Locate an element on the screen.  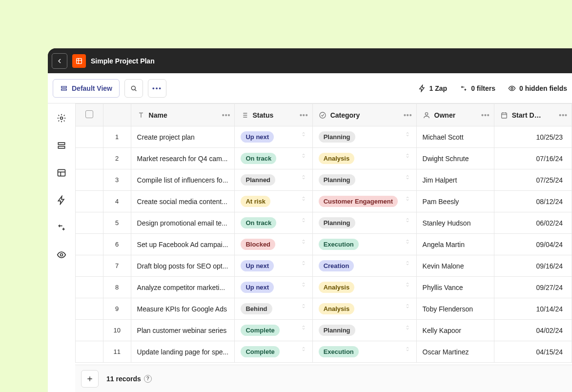
cell-name: Market research for Q4 cam... is located at coordinates (183, 159).